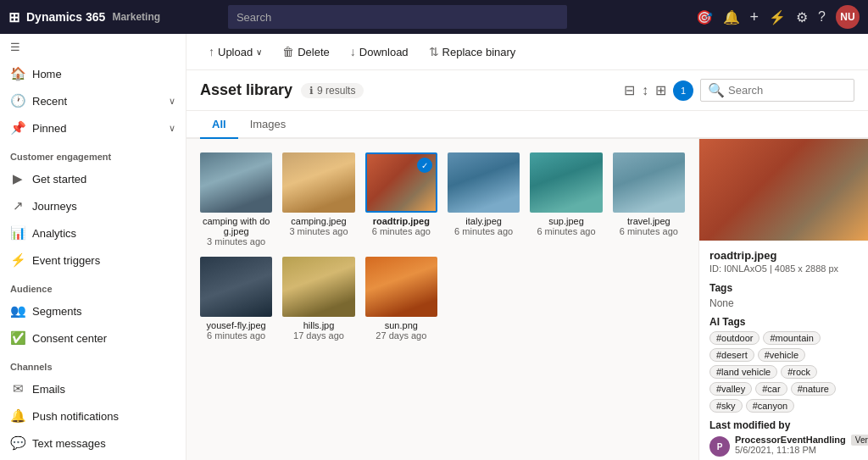 The image size is (868, 460). What do you see at coordinates (661, 90) in the screenshot?
I see `view-icon: ⊞` at bounding box center [661, 90].